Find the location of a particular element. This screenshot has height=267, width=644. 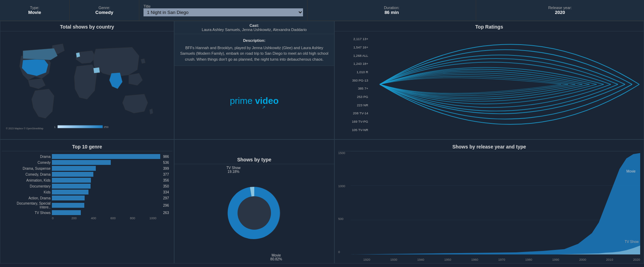

prime-logo-area: prime video ↗ is located at coordinates (254, 102).